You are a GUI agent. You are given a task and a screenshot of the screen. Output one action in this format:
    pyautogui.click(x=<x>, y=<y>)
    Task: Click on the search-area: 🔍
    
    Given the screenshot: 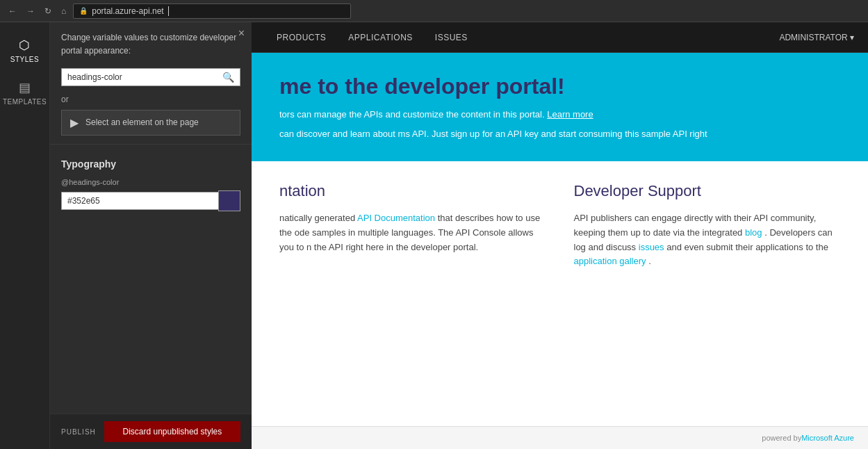 What is the action you would take?
    pyautogui.click(x=151, y=77)
    